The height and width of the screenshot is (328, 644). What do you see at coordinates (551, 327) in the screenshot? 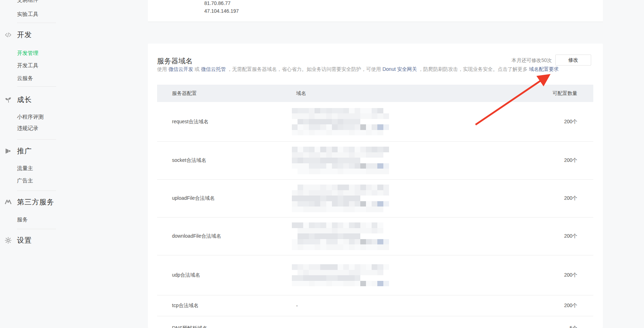
I see `configurable-count: 5个` at bounding box center [551, 327].